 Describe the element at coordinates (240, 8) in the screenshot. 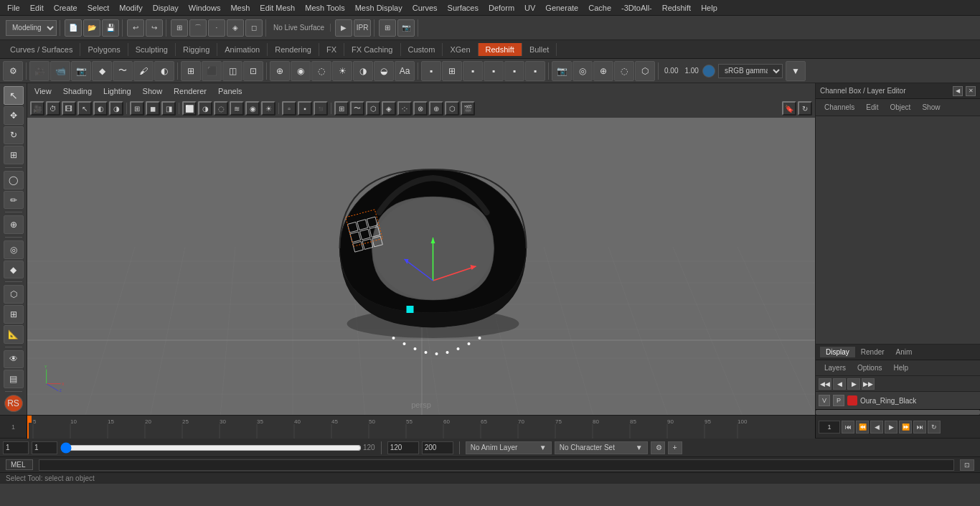

I see `menu-item-mesh: Mesh` at that location.